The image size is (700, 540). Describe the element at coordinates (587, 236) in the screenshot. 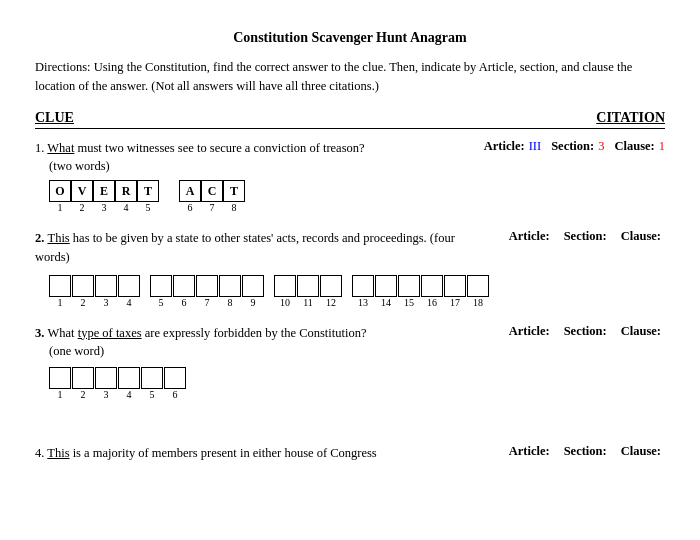

I see `q2-citation: Article: Section: Clause:` at that location.